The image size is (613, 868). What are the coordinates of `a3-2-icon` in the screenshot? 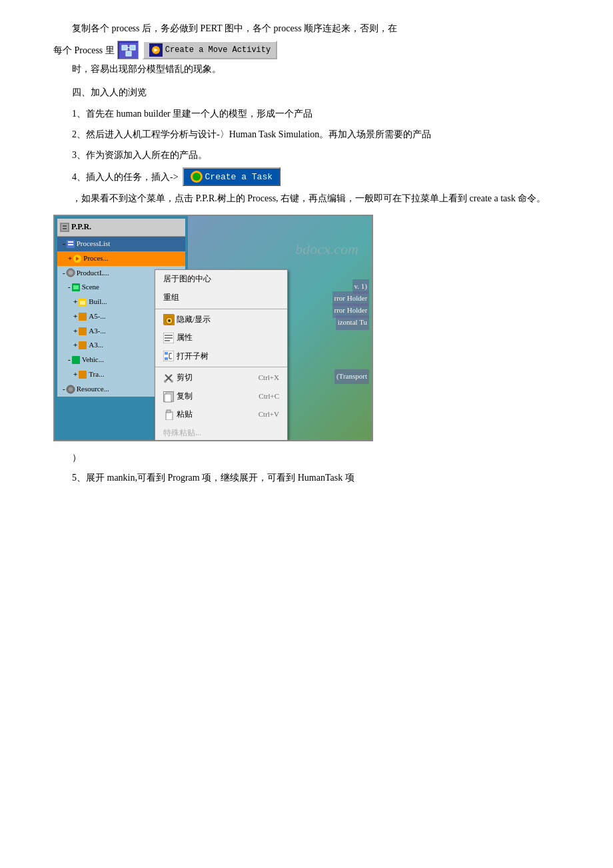 It's located at (83, 345).